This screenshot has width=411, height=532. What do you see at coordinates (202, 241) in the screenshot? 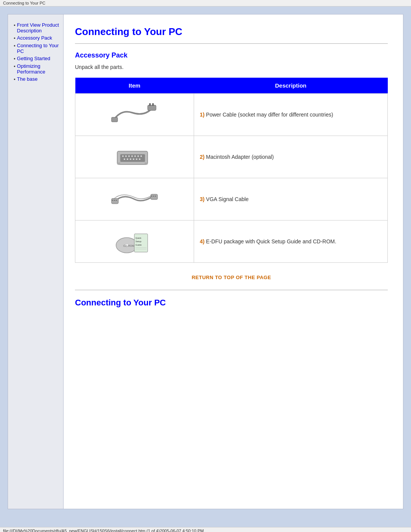
I see `item-number-4: 4)` at bounding box center [202, 241].